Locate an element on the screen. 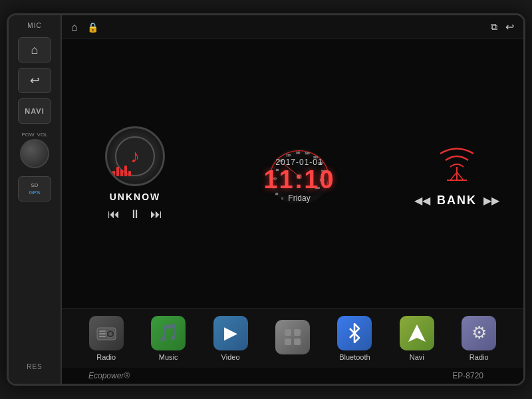 Image resolution: width=532 pixels, height=399 pixels. audio-visualizer is located at coordinates (122, 170).